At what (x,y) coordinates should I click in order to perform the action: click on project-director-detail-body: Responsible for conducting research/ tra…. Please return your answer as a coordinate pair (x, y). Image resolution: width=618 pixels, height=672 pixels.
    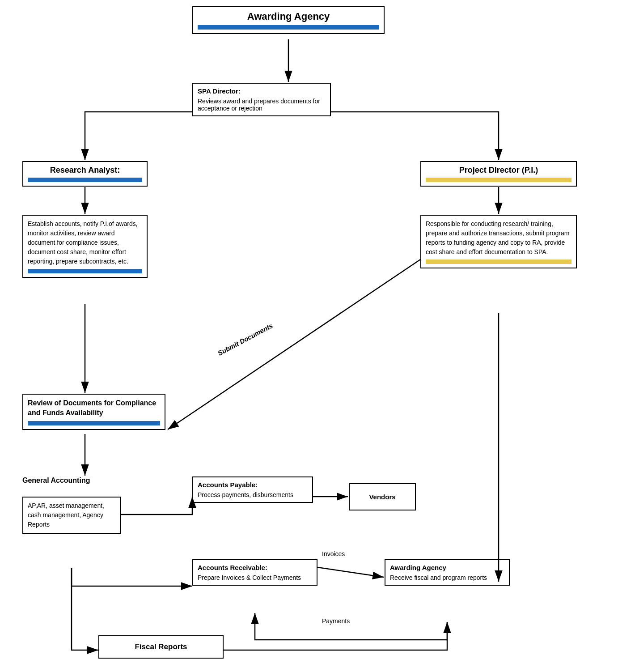
    Looking at the image, I should click on (499, 238).